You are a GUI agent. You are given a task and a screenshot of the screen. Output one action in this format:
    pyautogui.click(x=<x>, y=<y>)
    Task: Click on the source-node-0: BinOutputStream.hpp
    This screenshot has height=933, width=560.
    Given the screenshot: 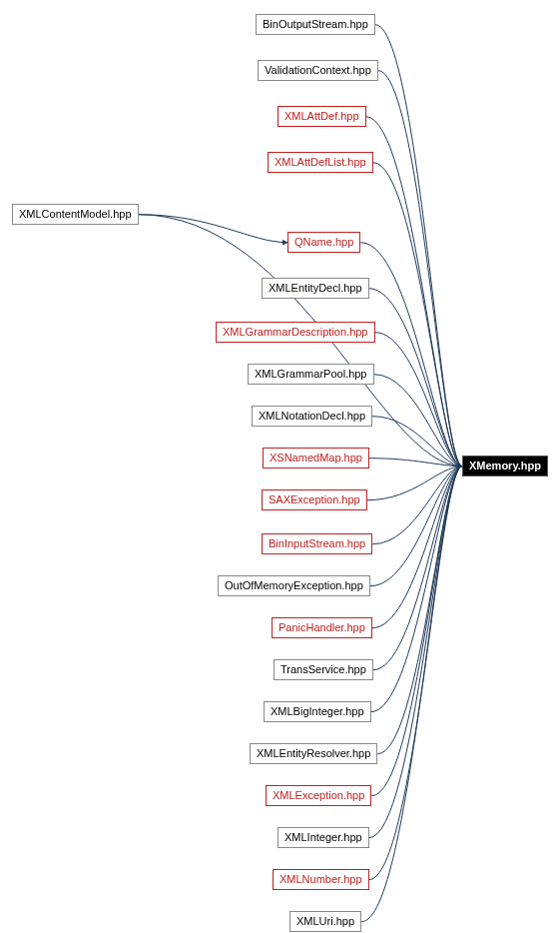 What is the action you would take?
    pyautogui.click(x=315, y=24)
    